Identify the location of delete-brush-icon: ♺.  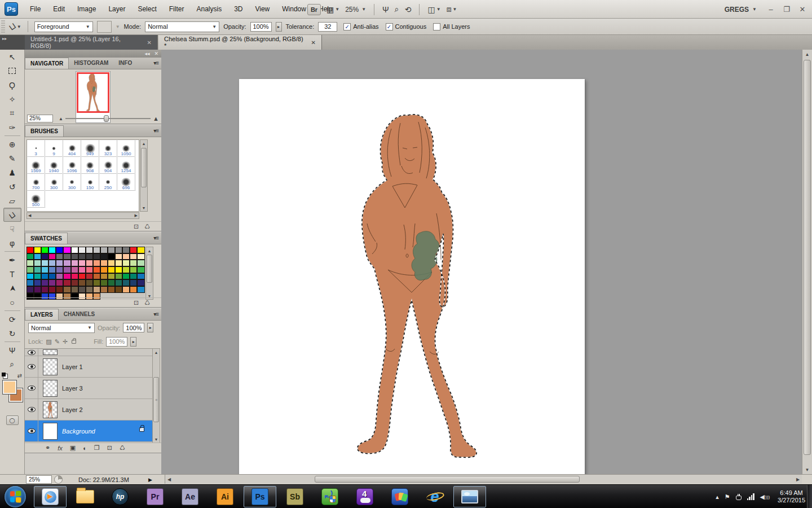
(147, 227).